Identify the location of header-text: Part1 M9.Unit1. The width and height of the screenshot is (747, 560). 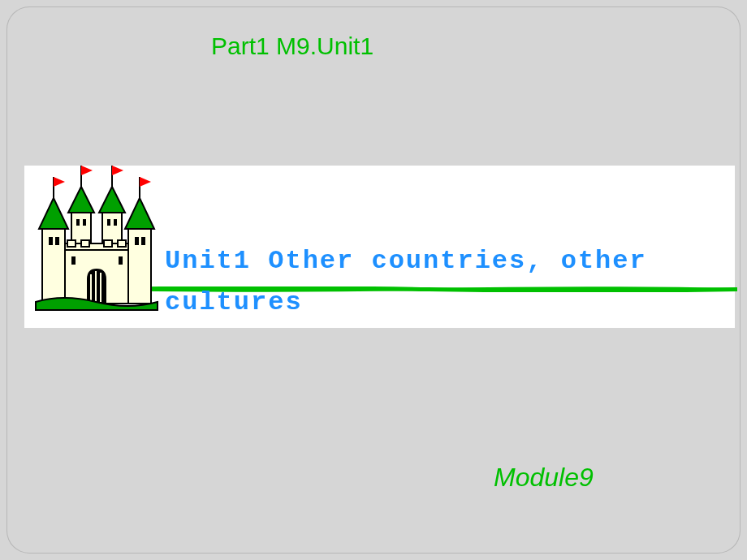
(292, 45).